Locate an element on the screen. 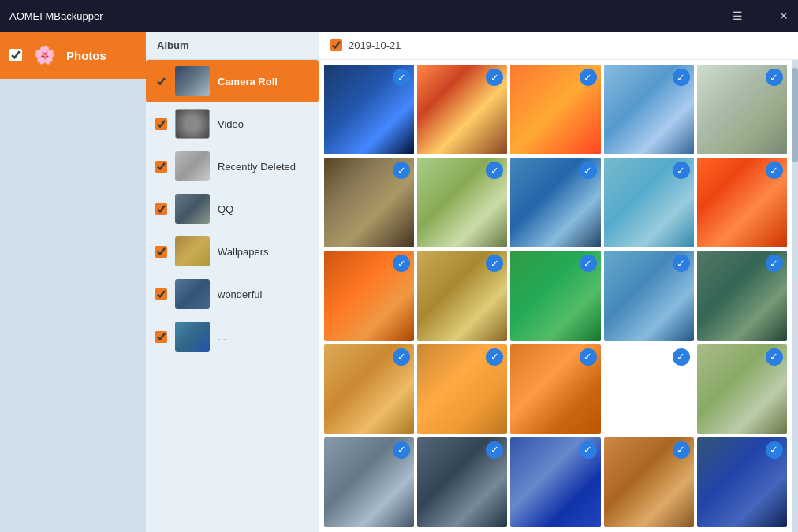 The width and height of the screenshot is (798, 532). album-panel-header: Album is located at coordinates (232, 46).